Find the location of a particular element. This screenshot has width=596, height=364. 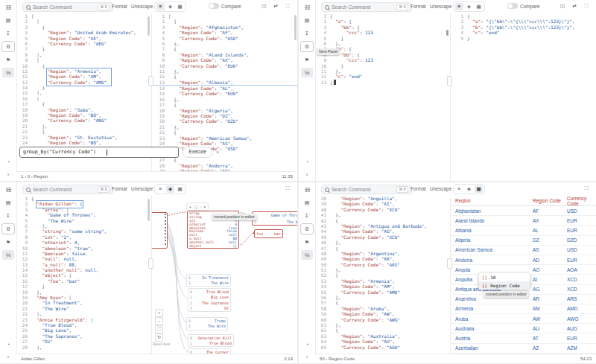

code-line: 60 "Currency Code": "AWG" is located at coordinates (383, 320).